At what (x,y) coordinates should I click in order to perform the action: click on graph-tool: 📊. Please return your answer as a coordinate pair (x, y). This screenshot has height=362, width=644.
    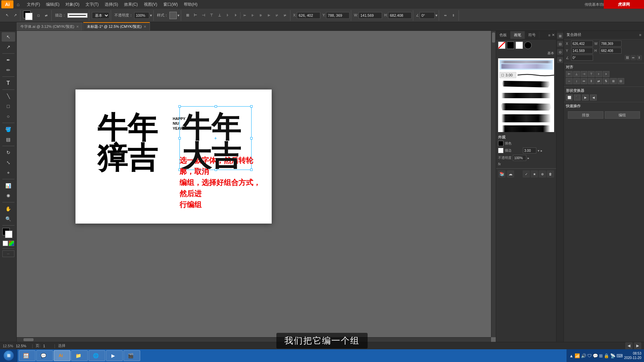
    Looking at the image, I should click on (8, 186).